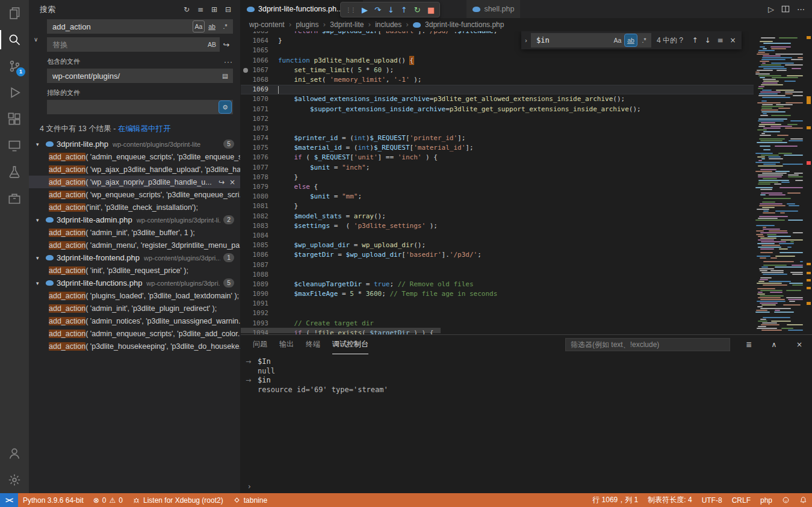 This screenshot has height=507, width=812. Describe the element at coordinates (135, 76) in the screenshot. I see `include-input` at that location.